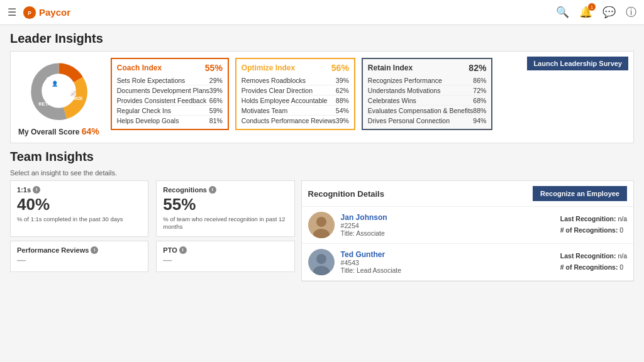 This screenshot has height=362, width=644. Describe the element at coordinates (79, 250) in the screenshot. I see `performance-reviews-title: Performance Reviews i` at that location.